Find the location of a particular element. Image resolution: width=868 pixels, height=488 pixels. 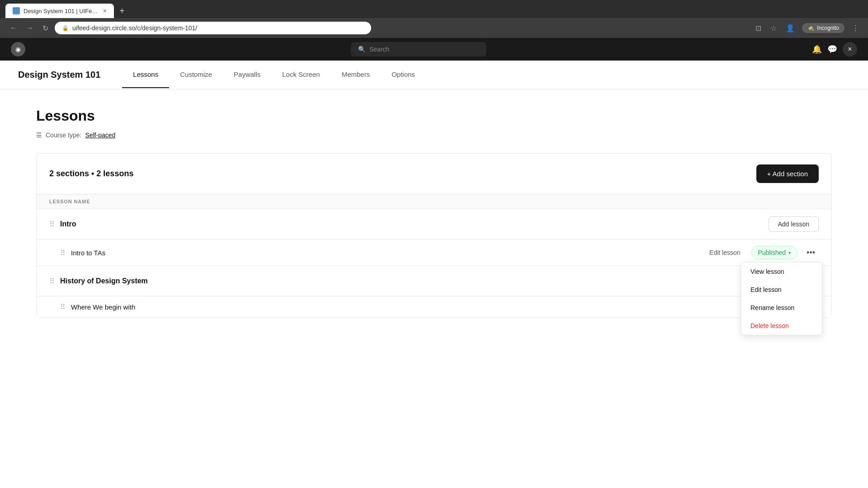

course-type-row: ☰ Course type: Self-paced is located at coordinates (434, 135).